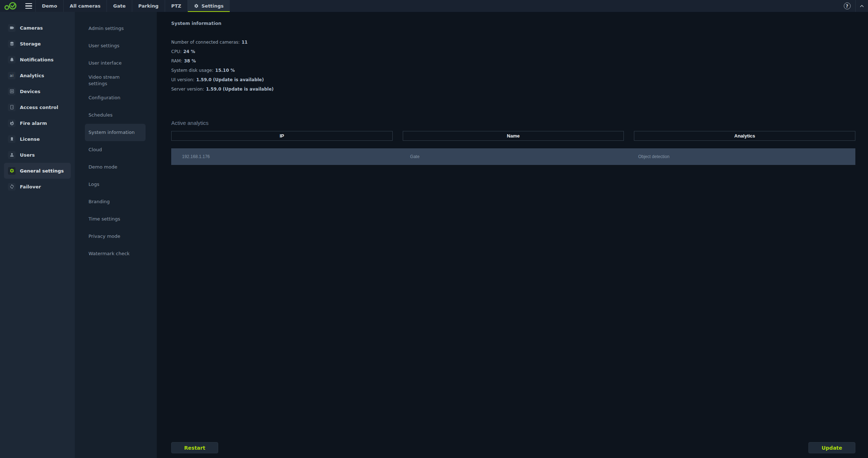 The image size is (868, 458). What do you see at coordinates (116, 219) in the screenshot?
I see `settings-item-time-settings: Time settings` at bounding box center [116, 219].